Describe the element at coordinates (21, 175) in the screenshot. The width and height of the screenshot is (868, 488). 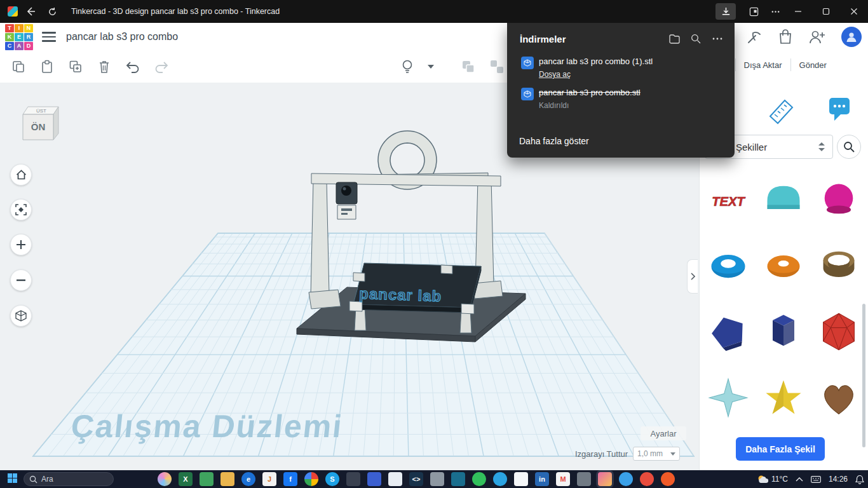
I see `home-view-button` at that location.